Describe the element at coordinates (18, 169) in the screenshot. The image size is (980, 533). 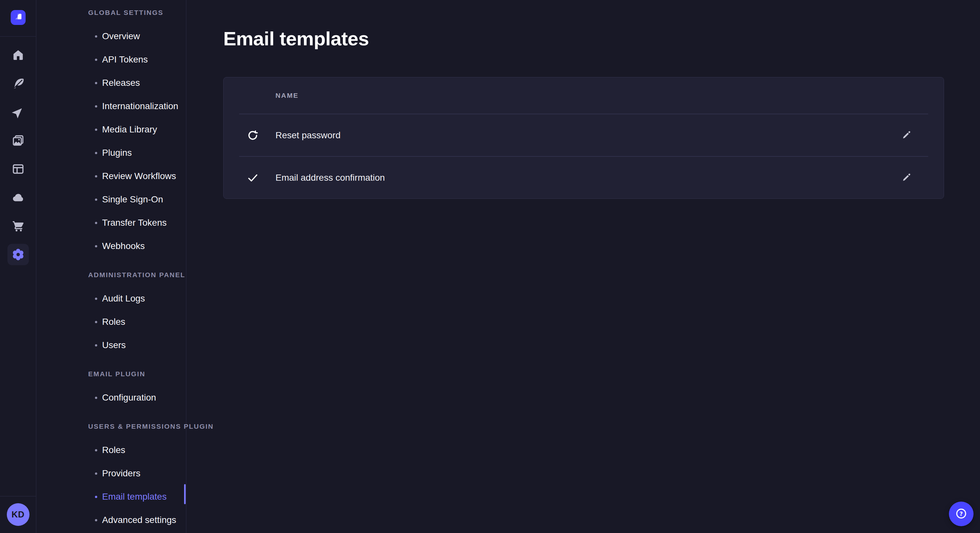
I see `sidebar-item-content-type-builder` at that location.